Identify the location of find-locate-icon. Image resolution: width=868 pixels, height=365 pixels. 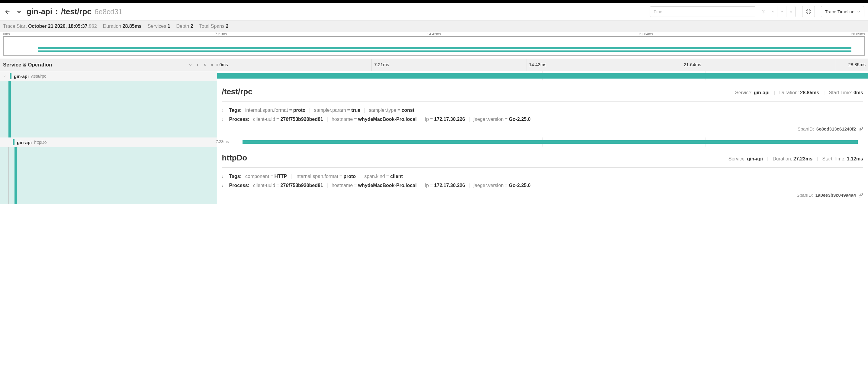
(764, 11).